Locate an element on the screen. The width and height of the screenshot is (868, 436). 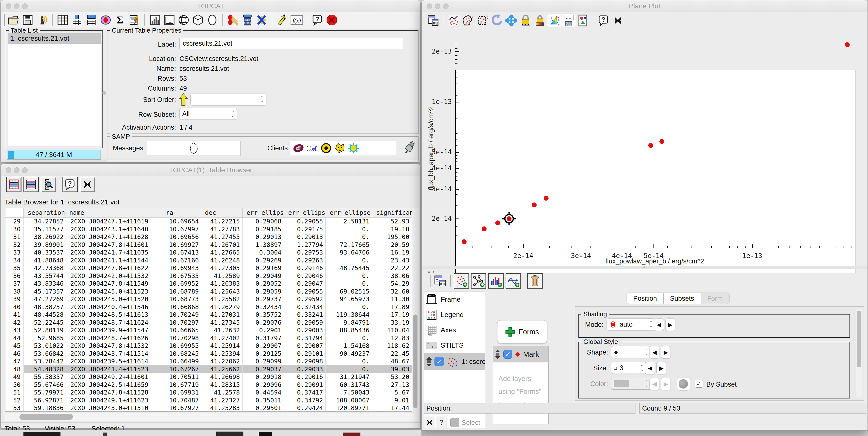
mode-next-button: ▶ is located at coordinates (670, 325).